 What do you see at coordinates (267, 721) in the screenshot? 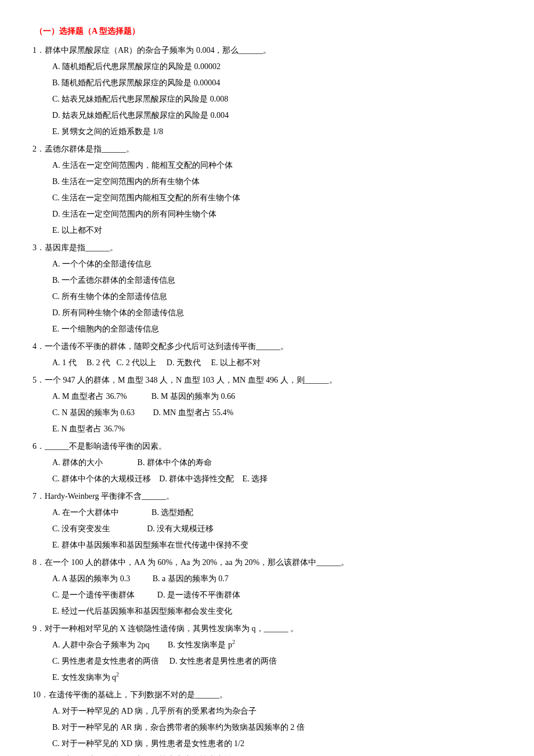
I see `question: 10．在遗传平衡的基础上，下列数据不对的是______。A. 对于一种罕见的 A…` at bounding box center [267, 721].